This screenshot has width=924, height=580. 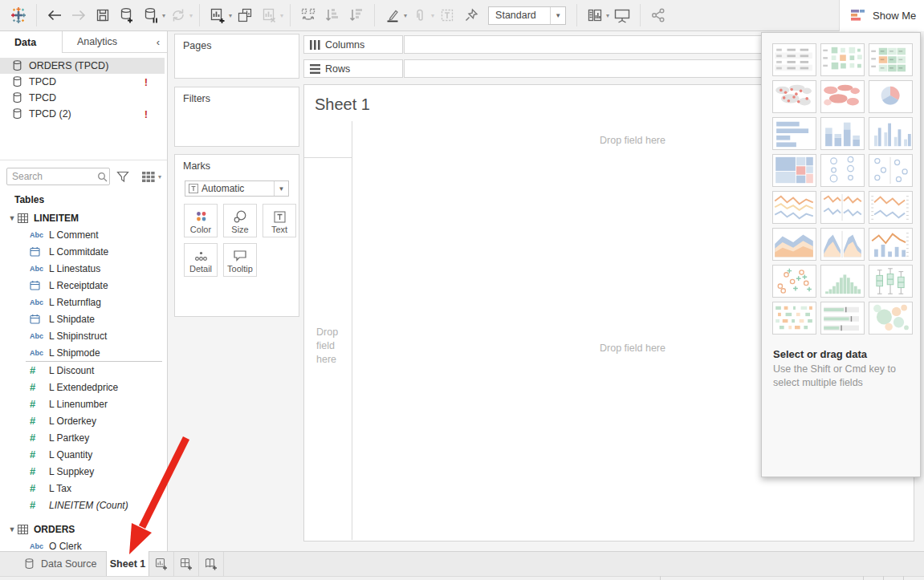 What do you see at coordinates (405, 16) in the screenshot?
I see `highlight-caret: ▾` at bounding box center [405, 16].